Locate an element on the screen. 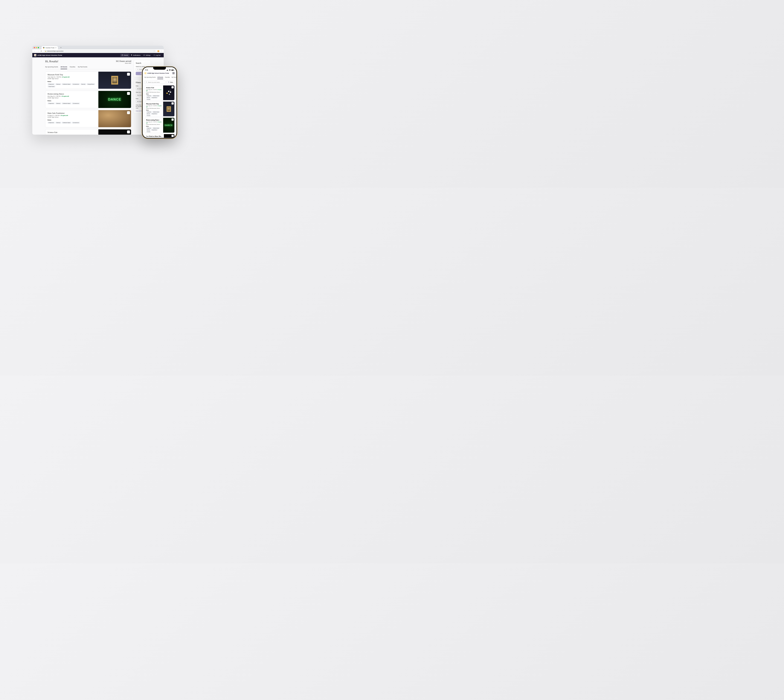 The image size is (784, 700). event-tabs: My Upcoming Events All Events Favorites … is located at coordinates (88, 68).